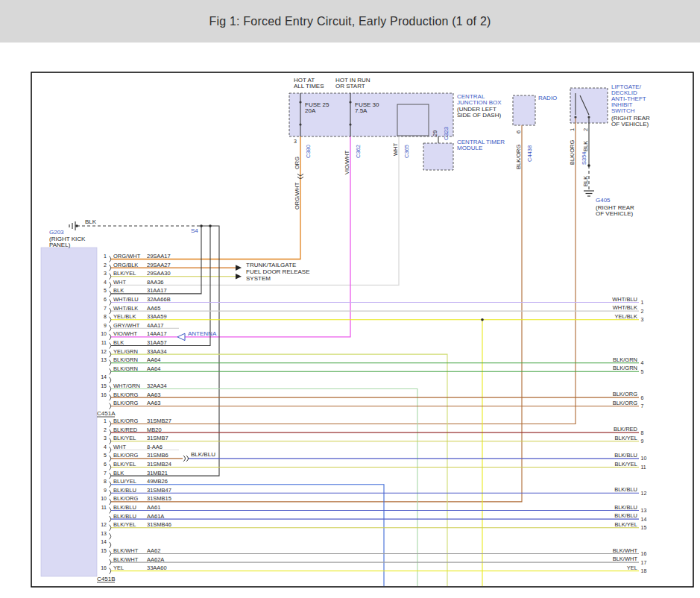 This screenshot has width=700, height=598. I want to click on s4-label: S4, so click(195, 231).